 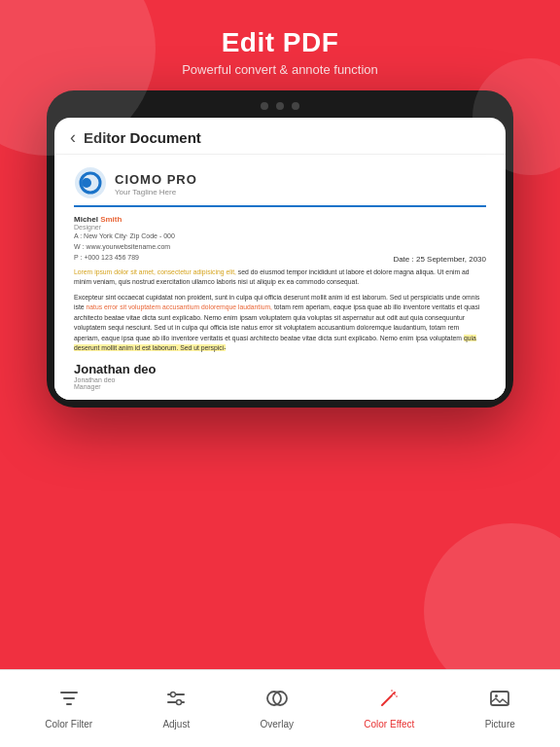 I want to click on doc-contact: Michel Smith Designer A : New York City·…, so click(x=280, y=239).